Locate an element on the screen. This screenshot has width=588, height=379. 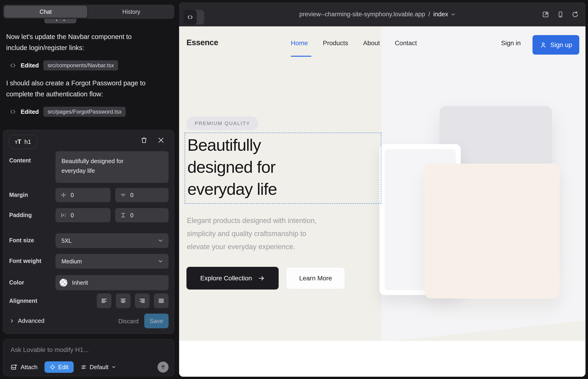
chevron-right-icon is located at coordinates (12, 321).